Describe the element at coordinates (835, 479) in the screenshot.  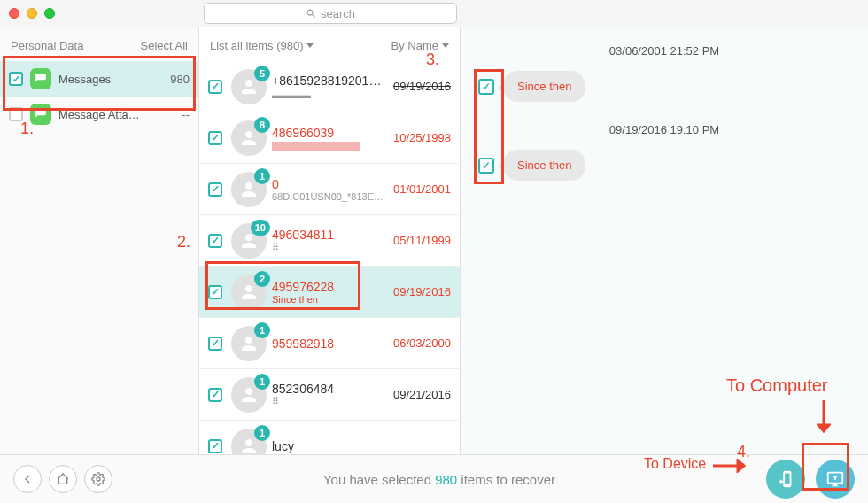
I see `recover-to-computer-button` at that location.